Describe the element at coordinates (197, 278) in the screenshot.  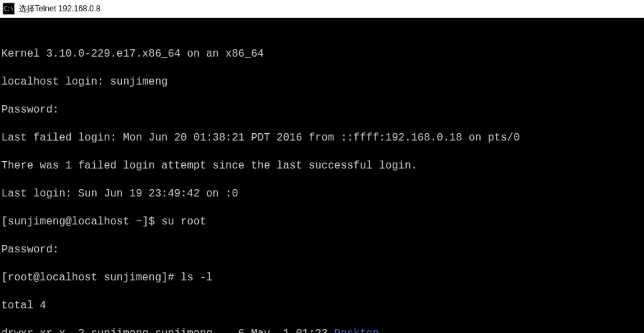
I see `shell-command: ls -l` at that location.